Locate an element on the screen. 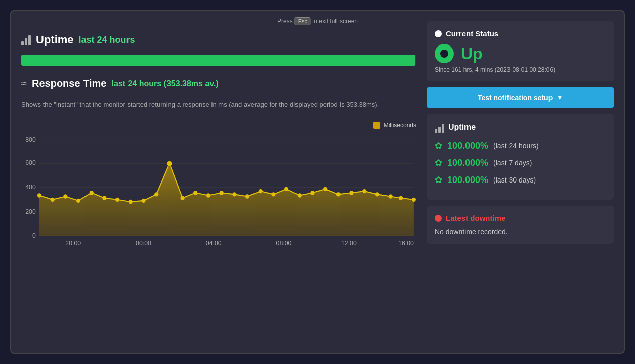  bar-chart-icon is located at coordinates (26, 40).